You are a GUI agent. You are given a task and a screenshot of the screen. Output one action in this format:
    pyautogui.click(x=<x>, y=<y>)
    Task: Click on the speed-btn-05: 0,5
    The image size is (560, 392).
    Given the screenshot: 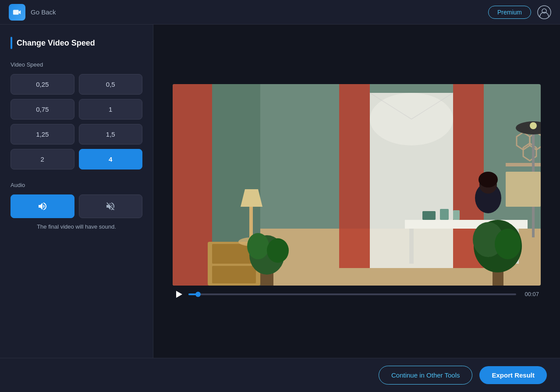 What is the action you would take?
    pyautogui.click(x=111, y=84)
    